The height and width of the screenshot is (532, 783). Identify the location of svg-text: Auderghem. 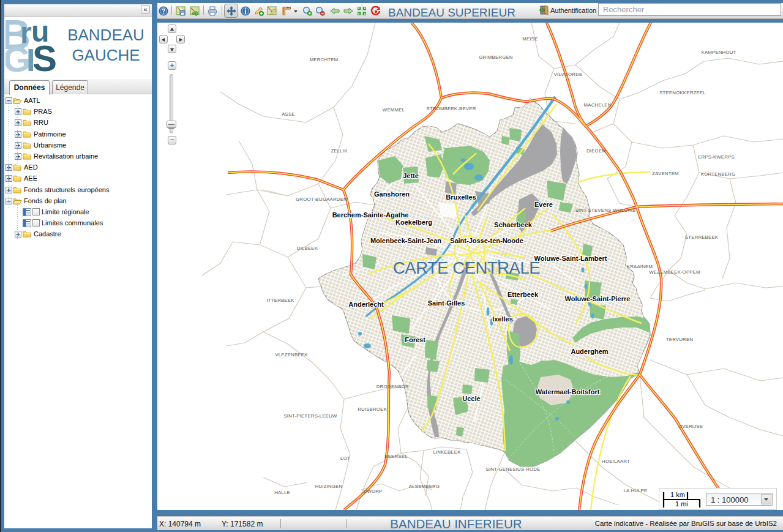
(589, 351).